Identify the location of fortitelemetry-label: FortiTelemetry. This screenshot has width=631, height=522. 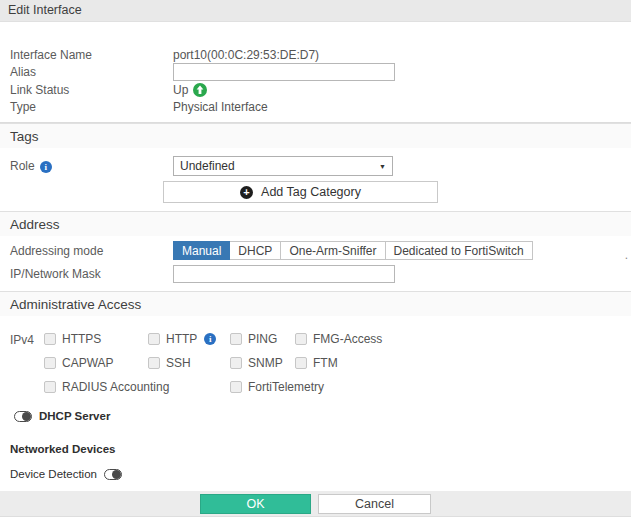
(286, 387).